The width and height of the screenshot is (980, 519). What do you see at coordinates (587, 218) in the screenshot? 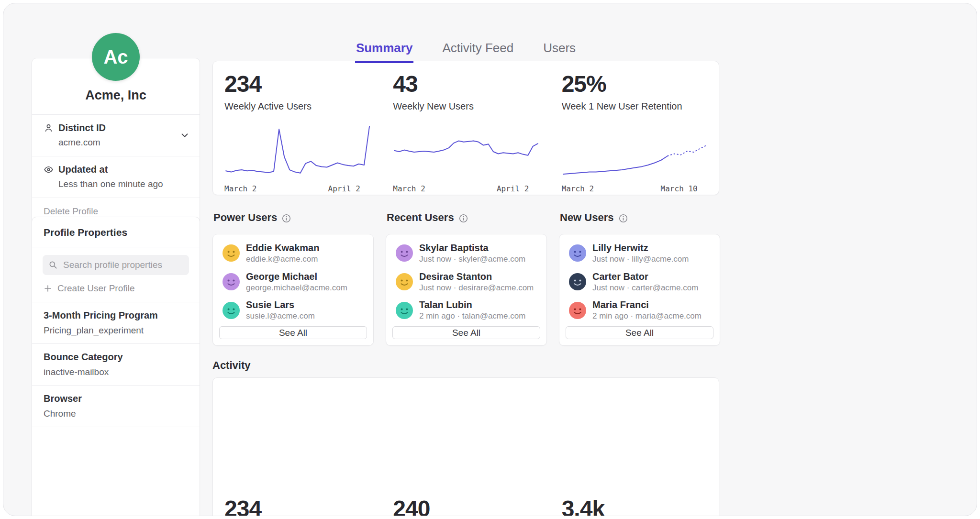
I see `new-users-title: New Users` at bounding box center [587, 218].